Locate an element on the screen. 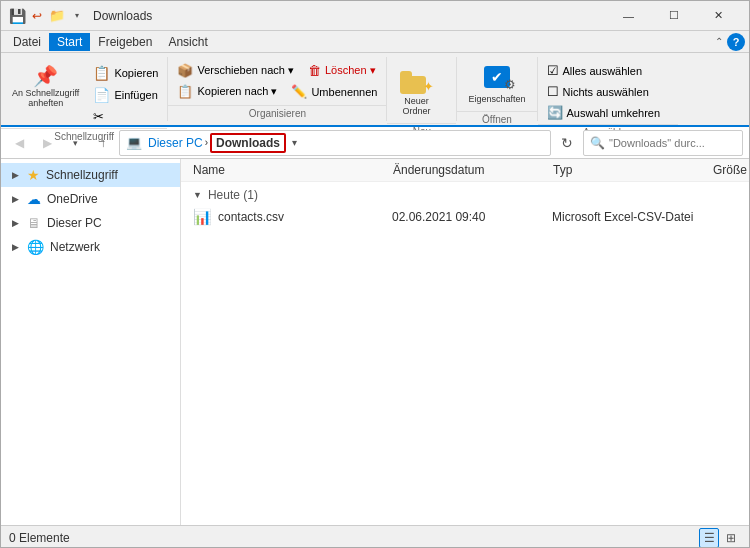 The height and width of the screenshot is (548, 750). menu-datei: Datei is located at coordinates (27, 42).